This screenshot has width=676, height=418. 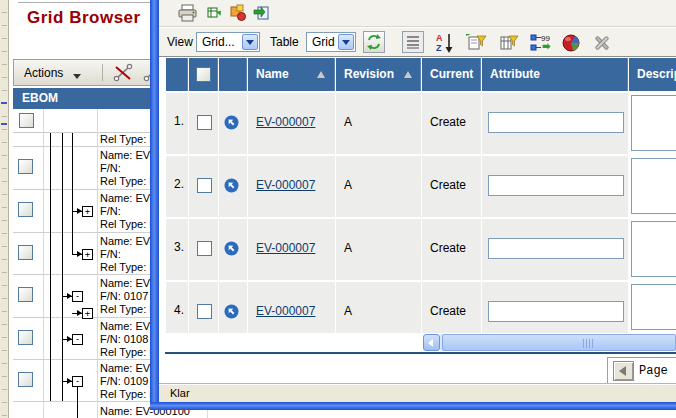 What do you see at coordinates (418, 124) in the screenshot?
I see `table-row: 1. EV-000007 A Create` at bounding box center [418, 124].